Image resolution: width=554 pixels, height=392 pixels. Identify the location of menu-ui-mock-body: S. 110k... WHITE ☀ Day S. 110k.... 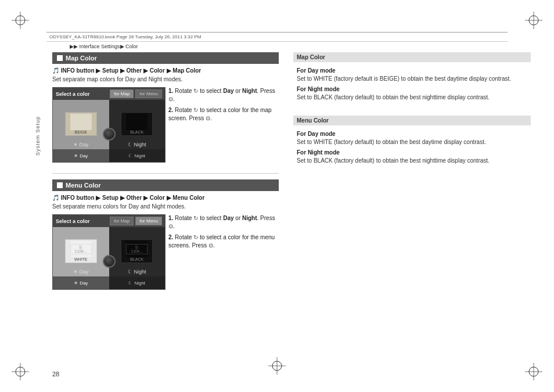
(109, 252).